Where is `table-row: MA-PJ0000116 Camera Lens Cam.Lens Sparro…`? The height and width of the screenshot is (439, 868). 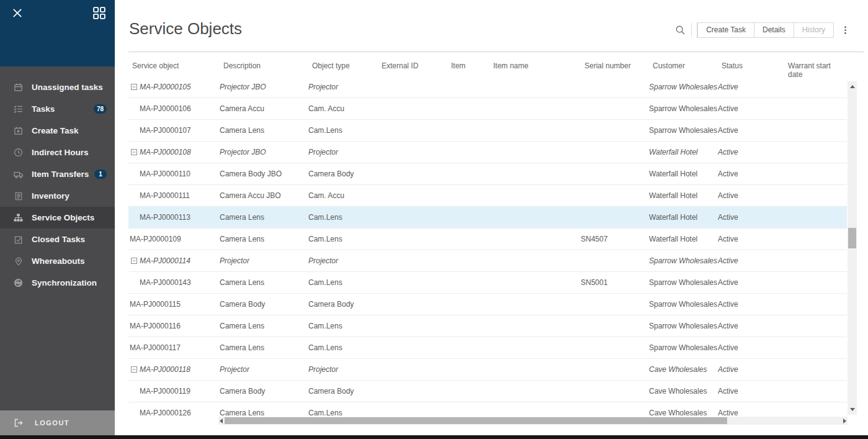 table-row: MA-PJ0000116 Camera Lens Cam.Lens Sparro… is located at coordinates (488, 327).